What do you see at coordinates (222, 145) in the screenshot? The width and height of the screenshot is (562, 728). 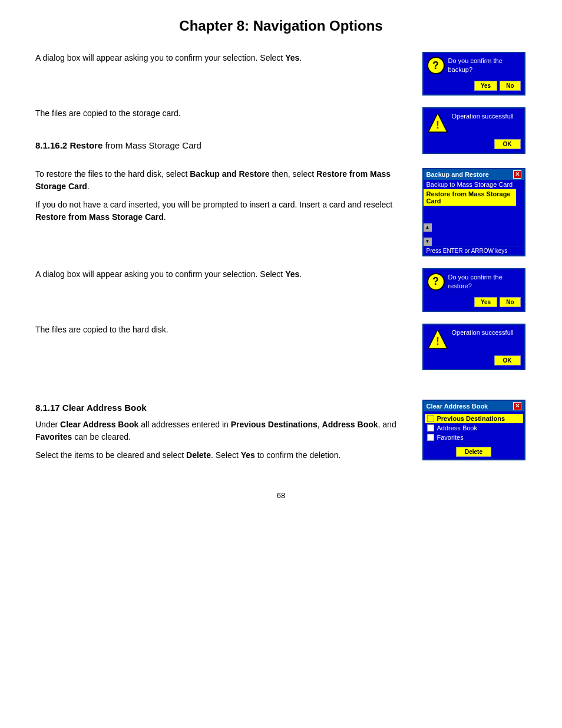 I see `heading-restore: 8.1.16.2 Restore from Mass Storage Card` at bounding box center [222, 145].